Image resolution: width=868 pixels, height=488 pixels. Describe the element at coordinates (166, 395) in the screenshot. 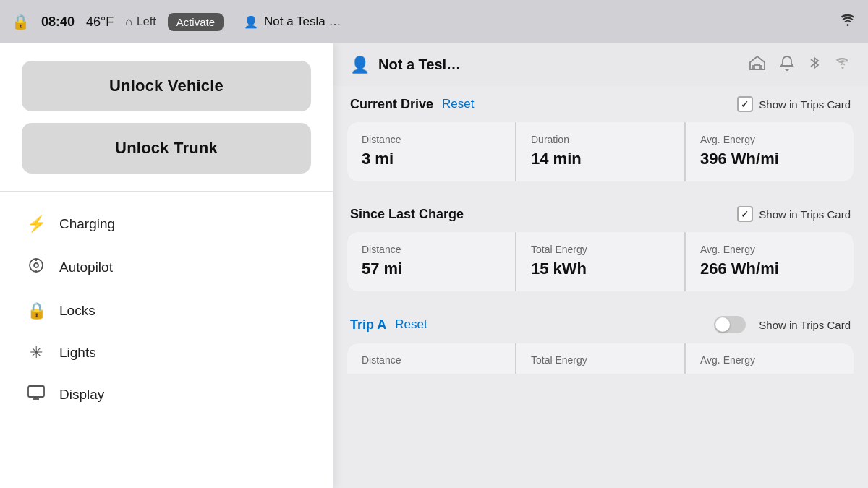

I see `sidebar-item-display: Display` at that location.